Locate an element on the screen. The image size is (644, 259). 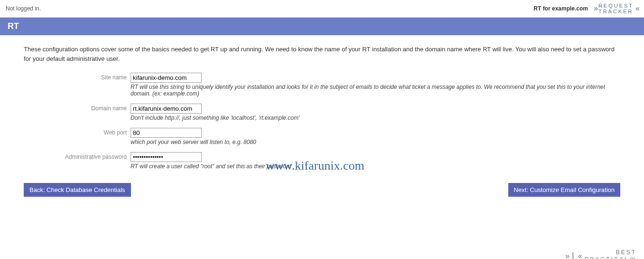
domain-name-label: Domain name is located at coordinates (77, 107).